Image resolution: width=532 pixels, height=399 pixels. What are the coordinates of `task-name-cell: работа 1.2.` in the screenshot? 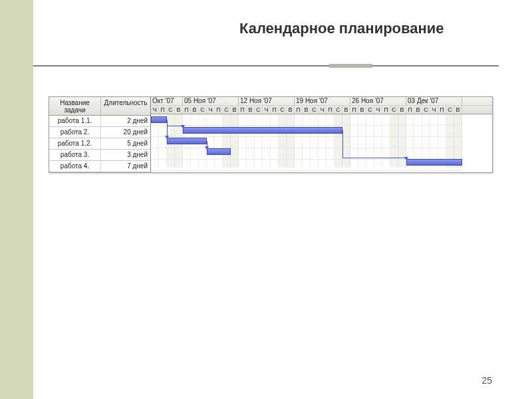 It's located at (75, 144).